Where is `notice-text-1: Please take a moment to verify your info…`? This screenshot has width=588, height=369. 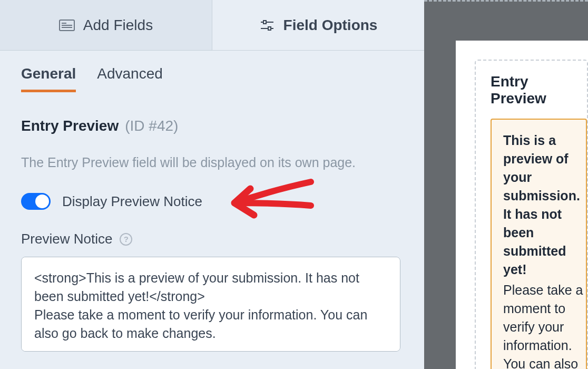
notice-text-1: Please take a moment to verify your info… is located at coordinates (545, 325).